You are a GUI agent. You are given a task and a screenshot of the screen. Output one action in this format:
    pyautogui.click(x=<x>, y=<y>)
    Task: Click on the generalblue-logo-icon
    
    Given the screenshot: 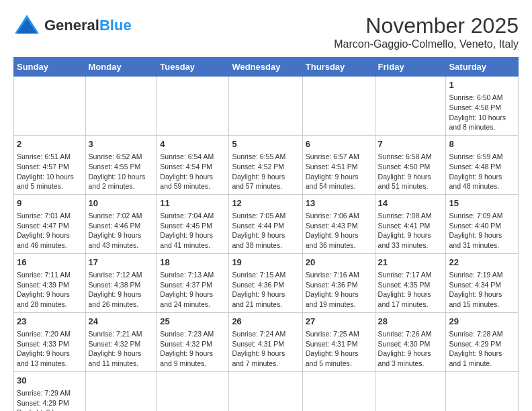 What is the action you would take?
    pyautogui.click(x=27, y=26)
    